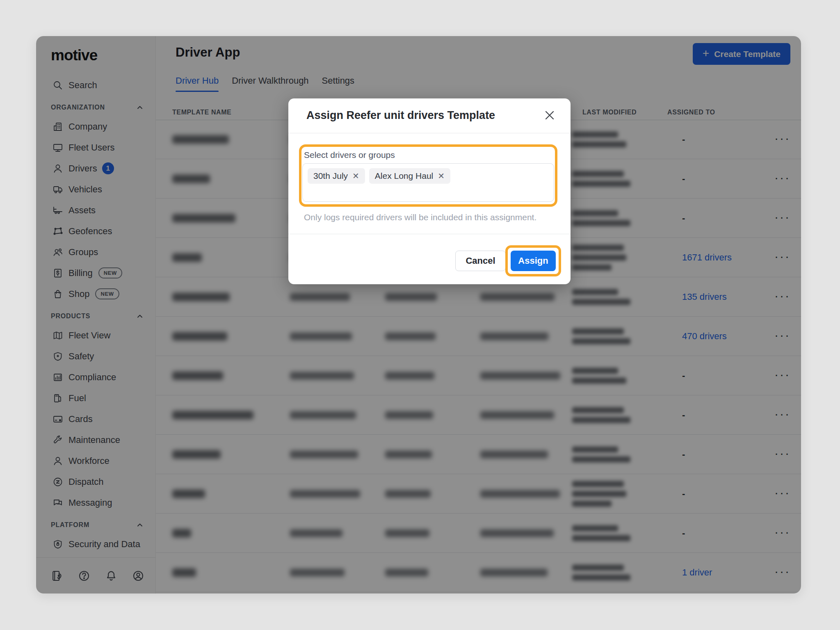 The image size is (840, 630). What do you see at coordinates (331, 176) in the screenshot?
I see `chip-label: 30th July` at bounding box center [331, 176].